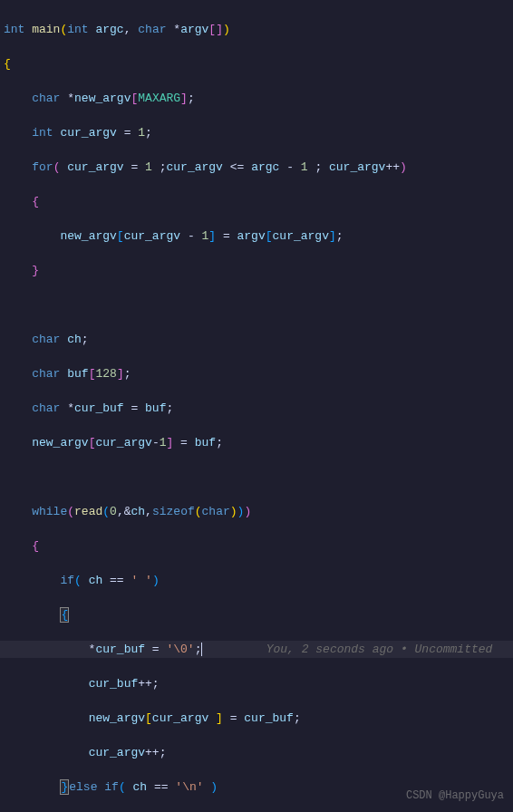  I want to click on bracket-match-close: }, so click(64, 787).